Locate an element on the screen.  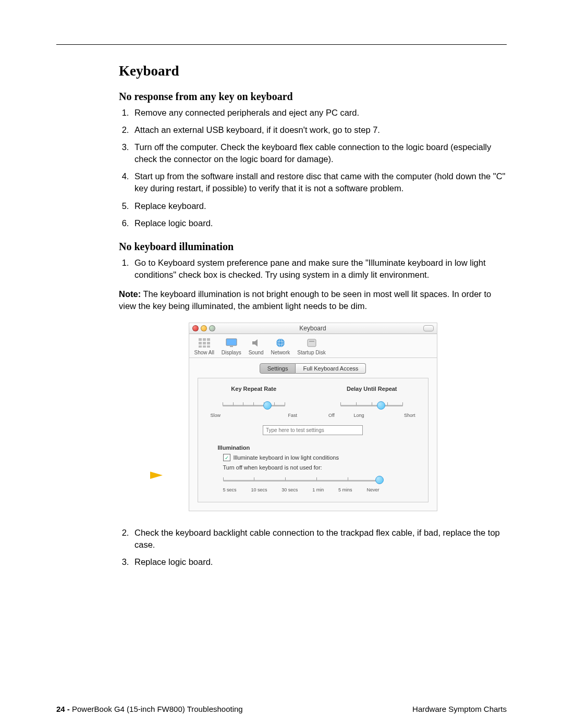
toolbar-show-all: Show All is located at coordinates (204, 346).